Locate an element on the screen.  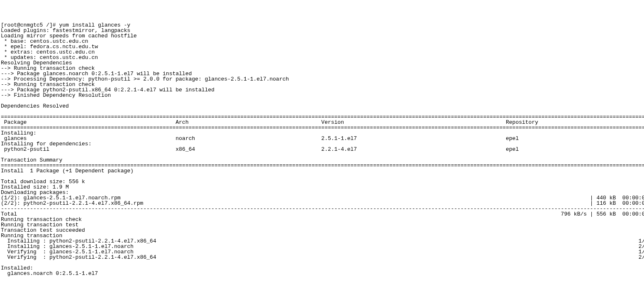
total-row: Total 796 kB/s | 556 kB 00:00:00 is located at coordinates (322, 214).